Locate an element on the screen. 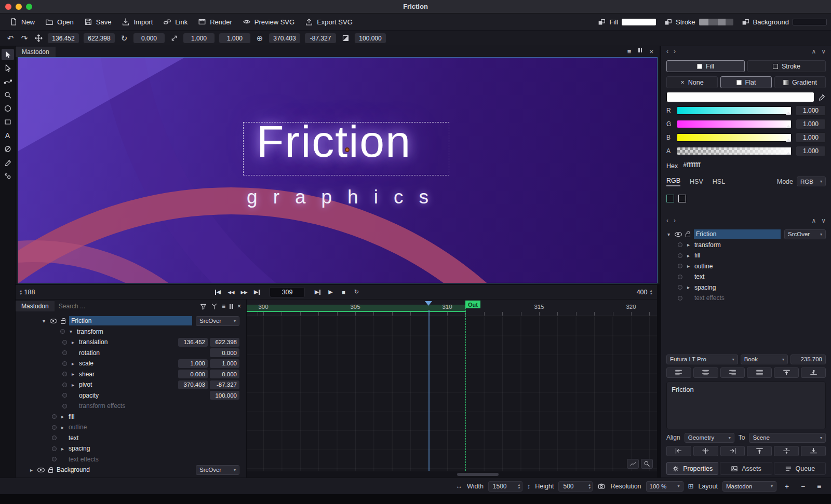  track-row-transform-effects: transform effects is located at coordinates (131, 406).